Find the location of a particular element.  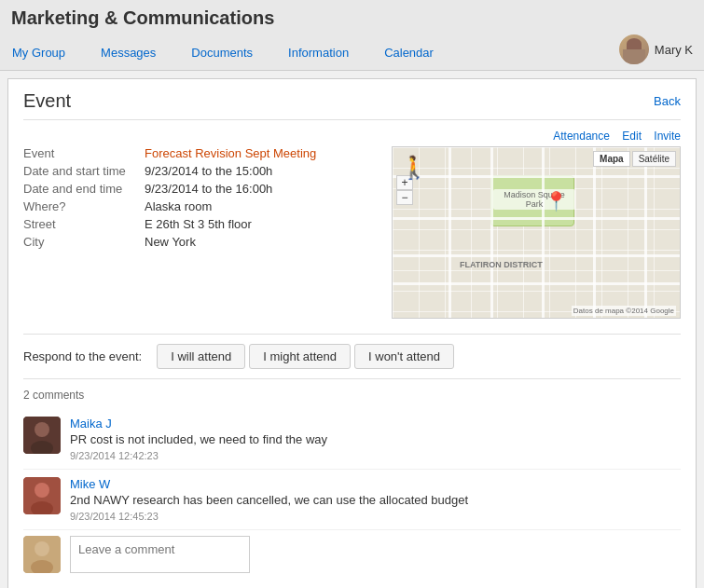

comment-avatar-maika is located at coordinates (42, 435).